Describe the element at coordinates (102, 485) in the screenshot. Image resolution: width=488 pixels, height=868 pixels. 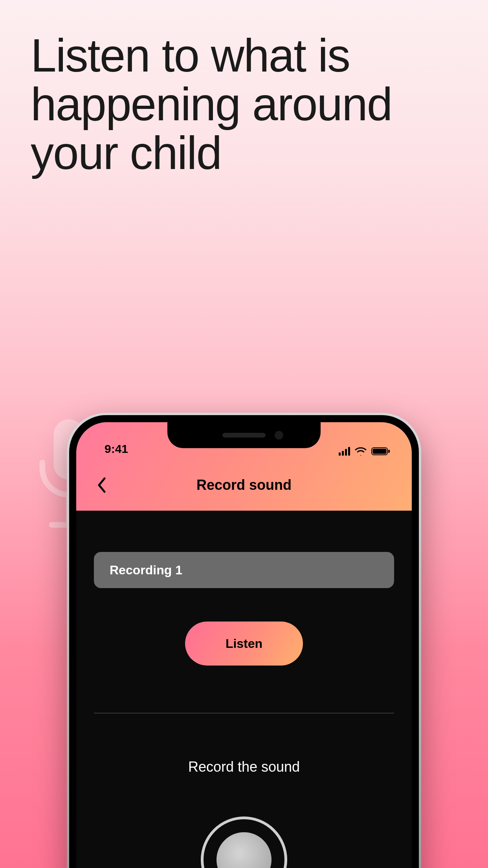
I see `chevron-left-icon` at that location.